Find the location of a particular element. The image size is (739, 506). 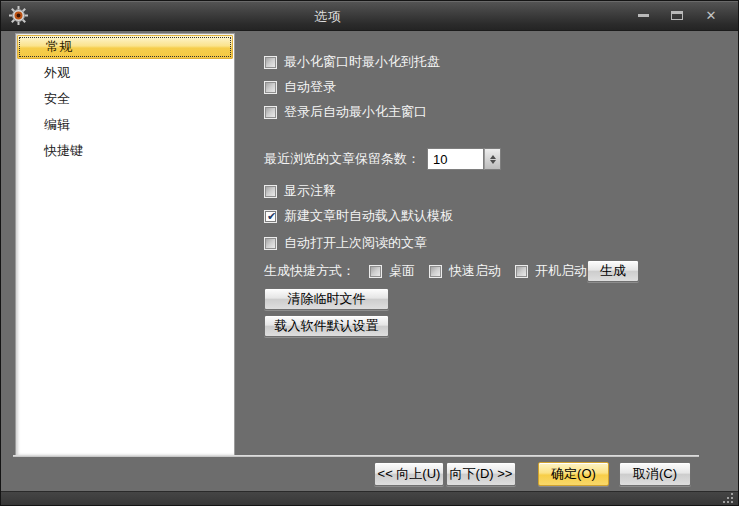

maximize-button is located at coordinates (677, 15).